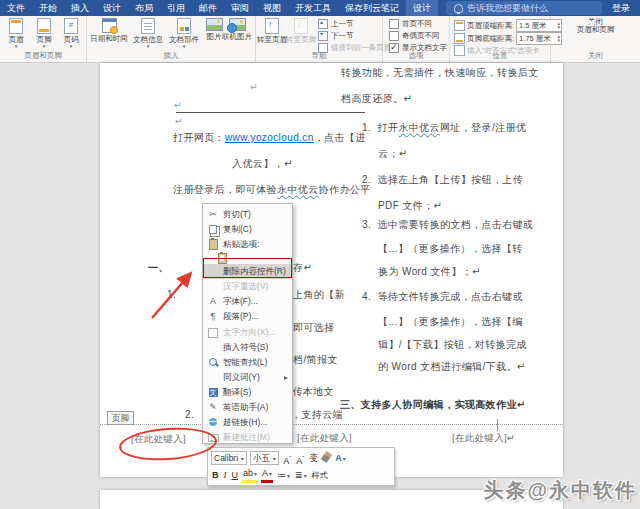 This screenshot has height=509, width=640. I want to click on mini-toolbar: Calibri 小五 Aˆ Aˇ 变 A B I U ab A ≔ ≣ 样式, so click(301, 466).